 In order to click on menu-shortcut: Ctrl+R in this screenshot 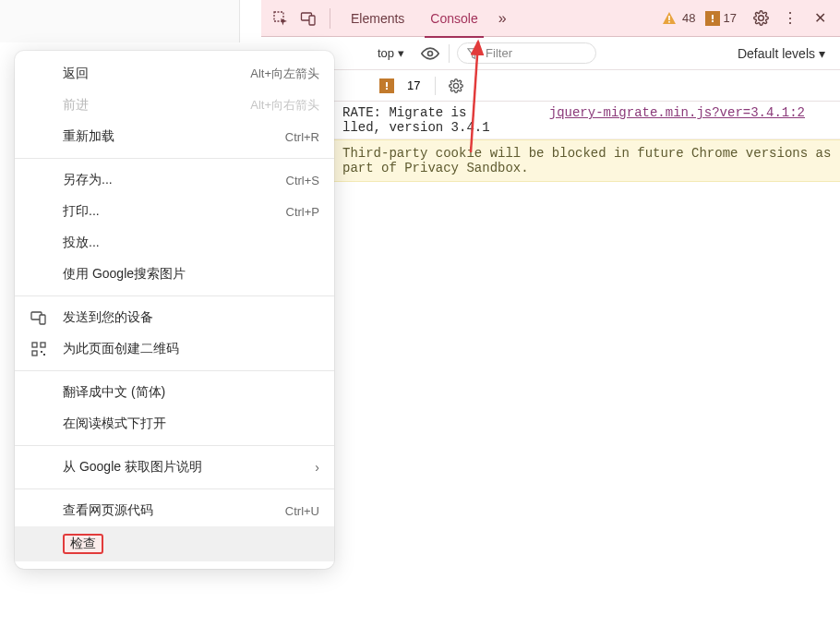, I will do `click(303, 137)`.